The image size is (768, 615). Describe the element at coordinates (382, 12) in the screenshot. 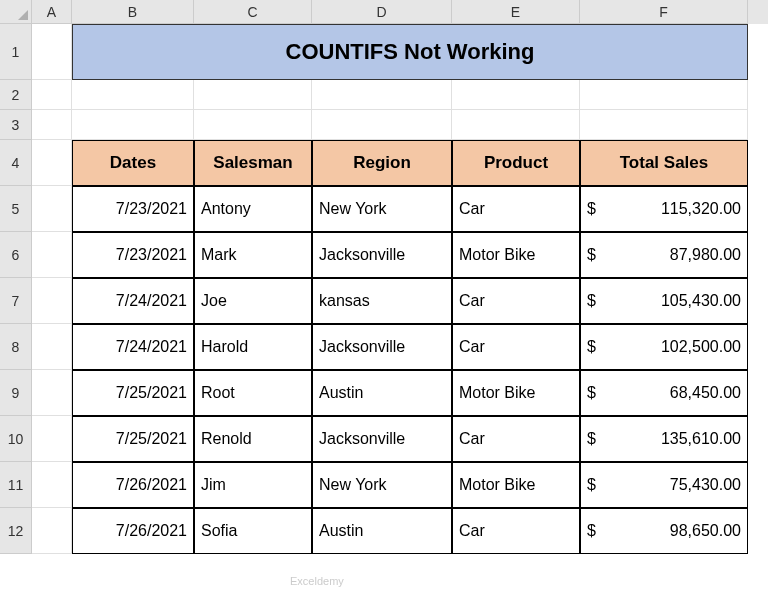

I see `col-header-D: D` at that location.